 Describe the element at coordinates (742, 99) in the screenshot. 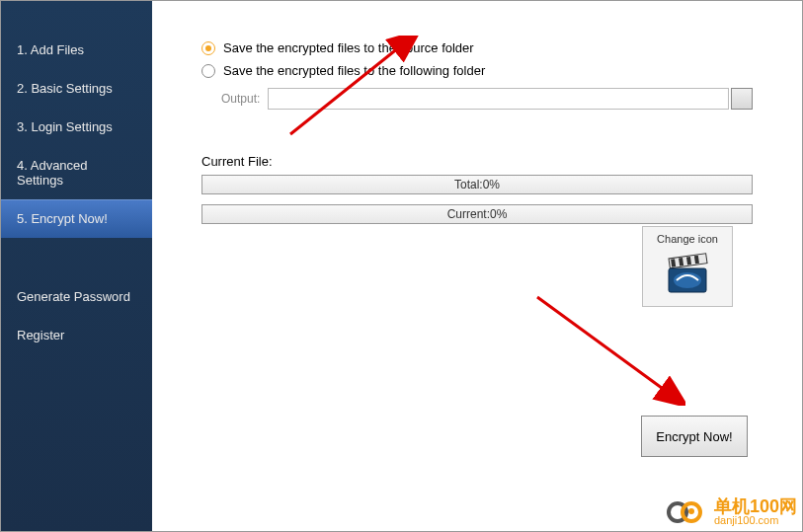

I see `browse-button` at that location.